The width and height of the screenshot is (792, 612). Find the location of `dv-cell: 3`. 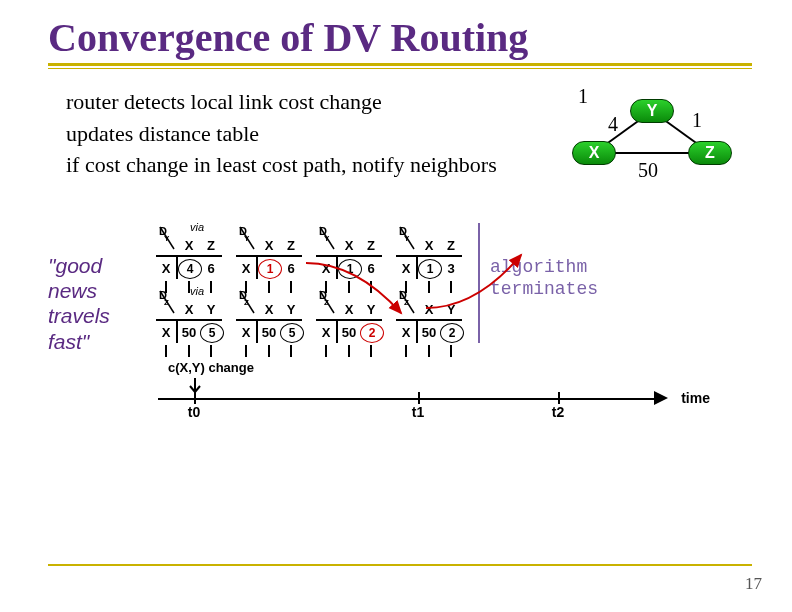

dv-cell: 3 is located at coordinates (451, 270).